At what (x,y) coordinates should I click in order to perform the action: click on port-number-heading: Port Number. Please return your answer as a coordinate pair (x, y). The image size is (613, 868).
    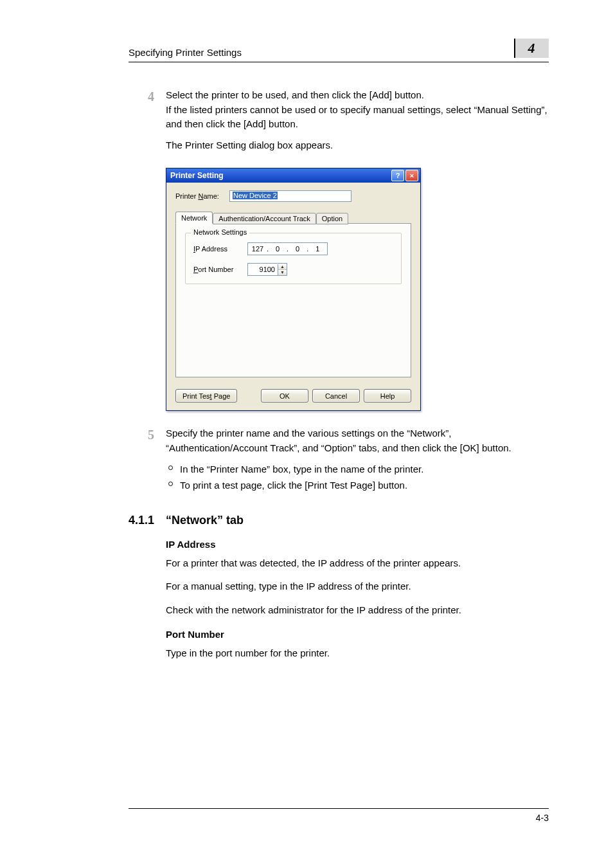
    Looking at the image, I should click on (357, 634).